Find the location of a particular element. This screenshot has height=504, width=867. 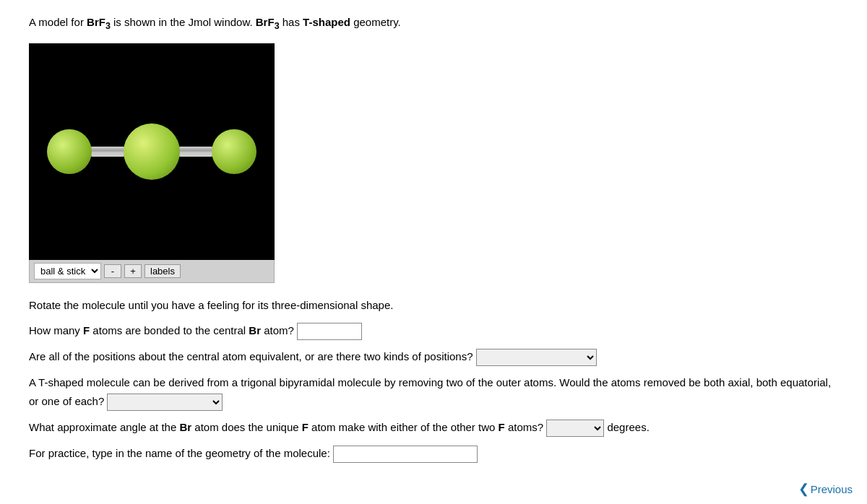

footer-nav: ❮ Previous is located at coordinates (825, 481).